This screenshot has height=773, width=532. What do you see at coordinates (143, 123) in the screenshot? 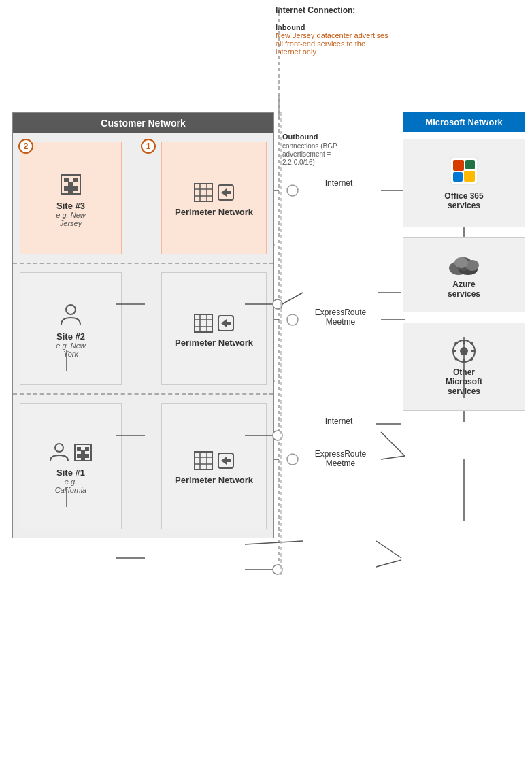
I see `customer-network-header: Customer Network` at bounding box center [143, 123].